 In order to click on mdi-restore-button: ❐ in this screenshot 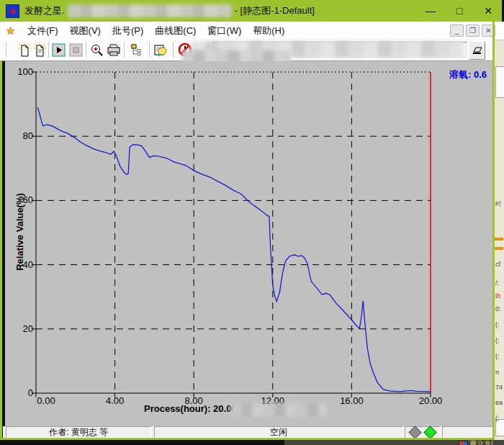, I will do `click(472, 30)`.